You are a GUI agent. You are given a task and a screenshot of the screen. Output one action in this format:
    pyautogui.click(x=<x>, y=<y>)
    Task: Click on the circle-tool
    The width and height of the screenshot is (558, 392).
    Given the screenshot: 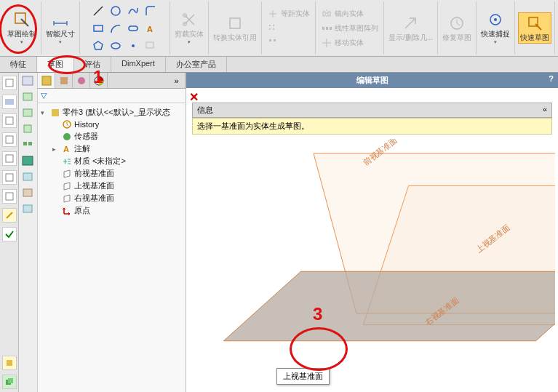 What is the action you would take?
    pyautogui.click(x=116, y=11)
    